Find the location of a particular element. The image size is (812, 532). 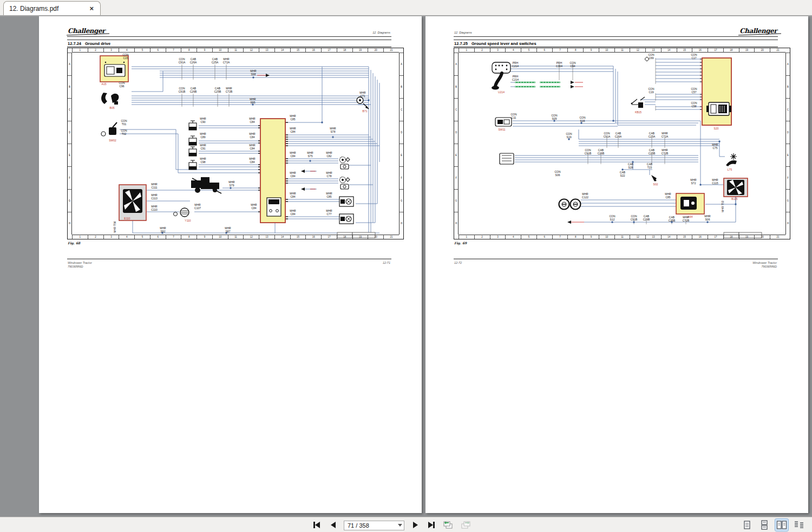

continuous-page-button is located at coordinates (764, 525).